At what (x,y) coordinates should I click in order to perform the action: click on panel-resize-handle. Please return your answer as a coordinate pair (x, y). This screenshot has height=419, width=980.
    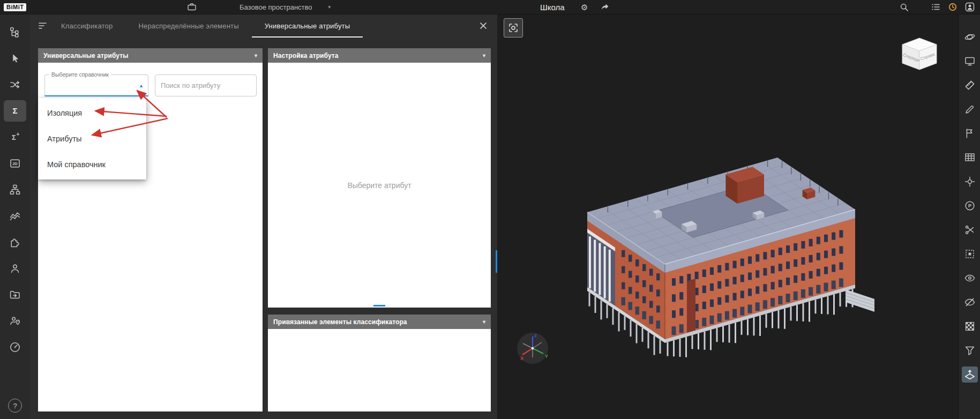
    Looking at the image, I should click on (379, 305).